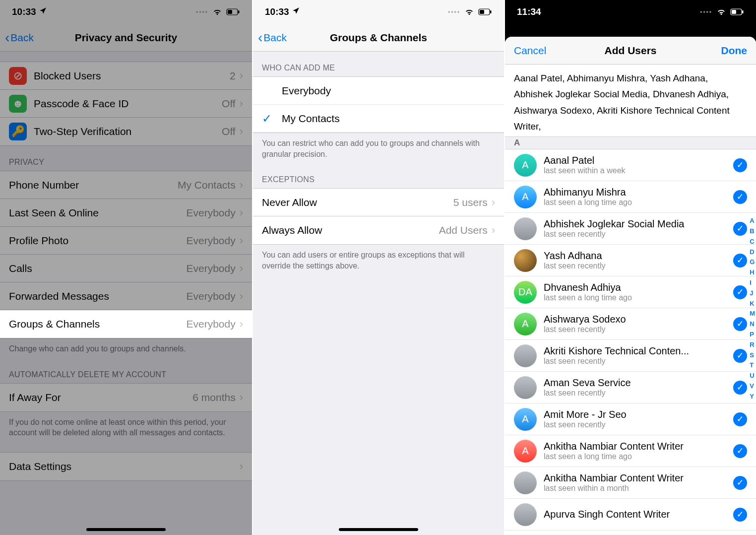 This screenshot has width=756, height=535. I want to click on index-letter: P, so click(752, 334).